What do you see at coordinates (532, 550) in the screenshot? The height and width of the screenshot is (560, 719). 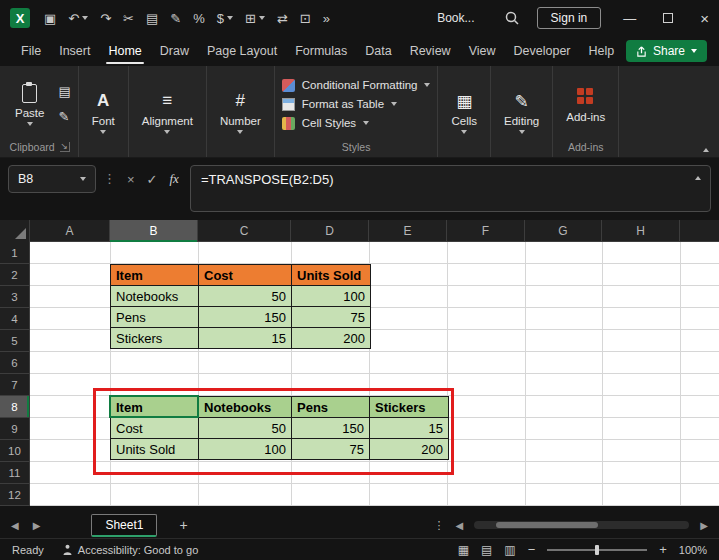 I see `zoom-out-icon: −` at bounding box center [532, 550].